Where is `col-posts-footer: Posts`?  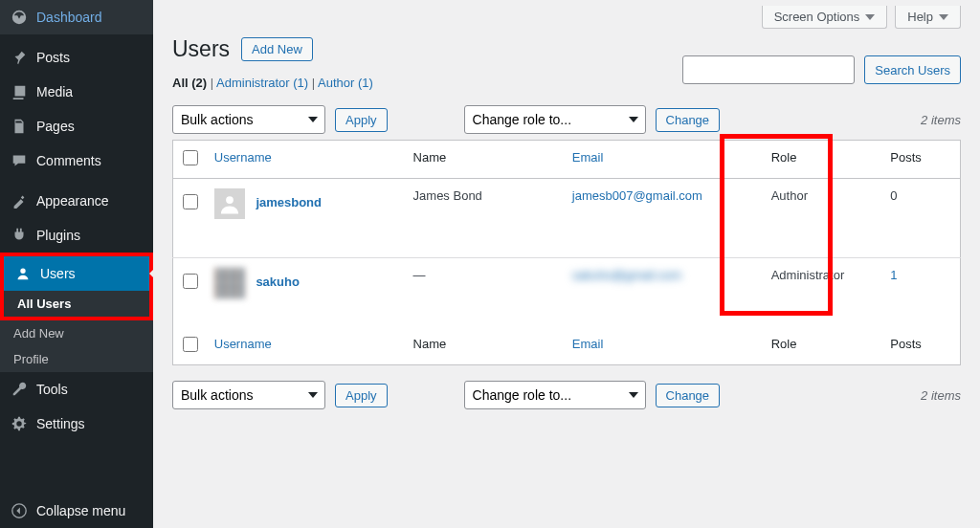
col-posts-footer: Posts is located at coordinates (921, 346).